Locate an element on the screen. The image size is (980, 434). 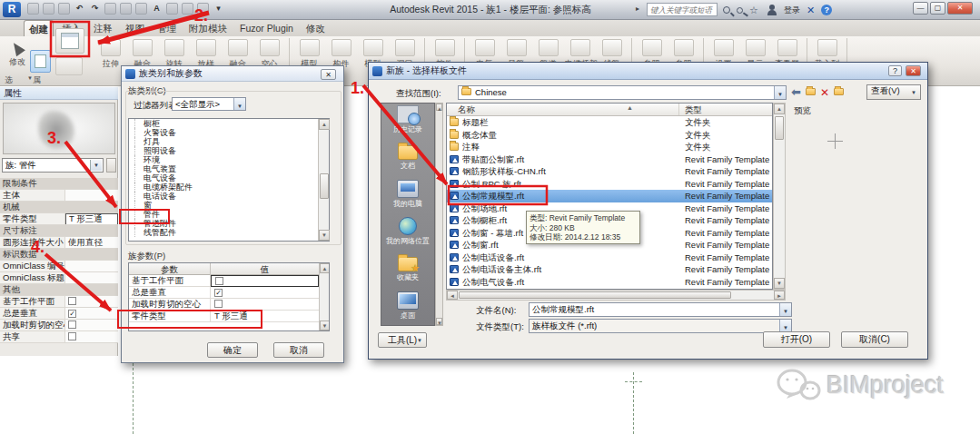
category-item-照明设备: 照明设备 is located at coordinates (229, 151).